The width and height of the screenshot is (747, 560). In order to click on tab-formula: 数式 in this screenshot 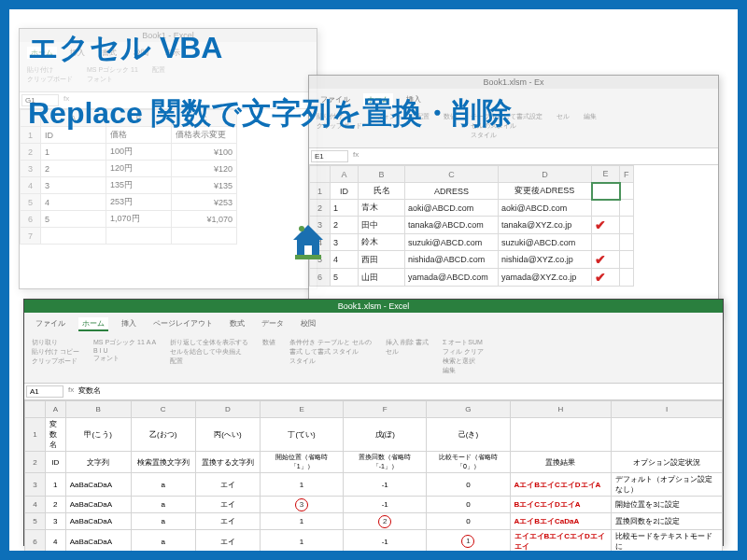, I will do `click(237, 325)`.